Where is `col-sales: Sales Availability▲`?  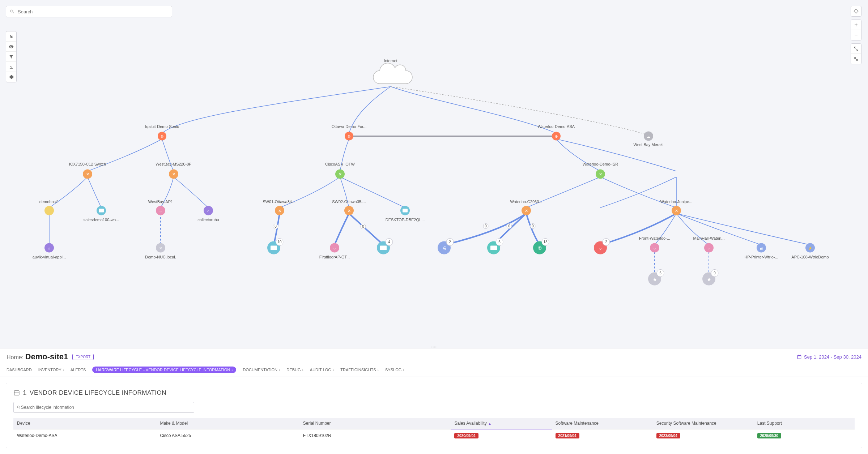 col-sales: Sales Availability▲ is located at coordinates (501, 424).